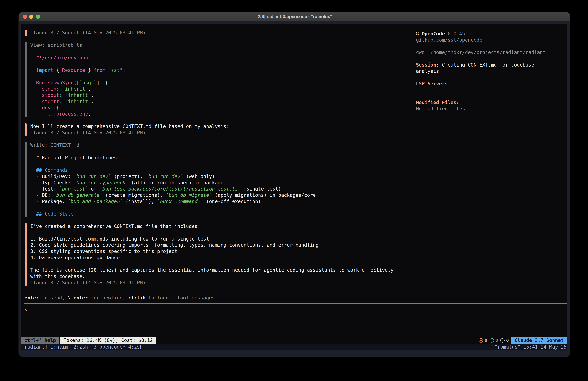 The height and width of the screenshot is (381, 588). Describe the element at coordinates (481, 52) in the screenshot. I see `sidebar-line: cwd: /home/thdxr/dev/projects/radiant/ra…` at that location.